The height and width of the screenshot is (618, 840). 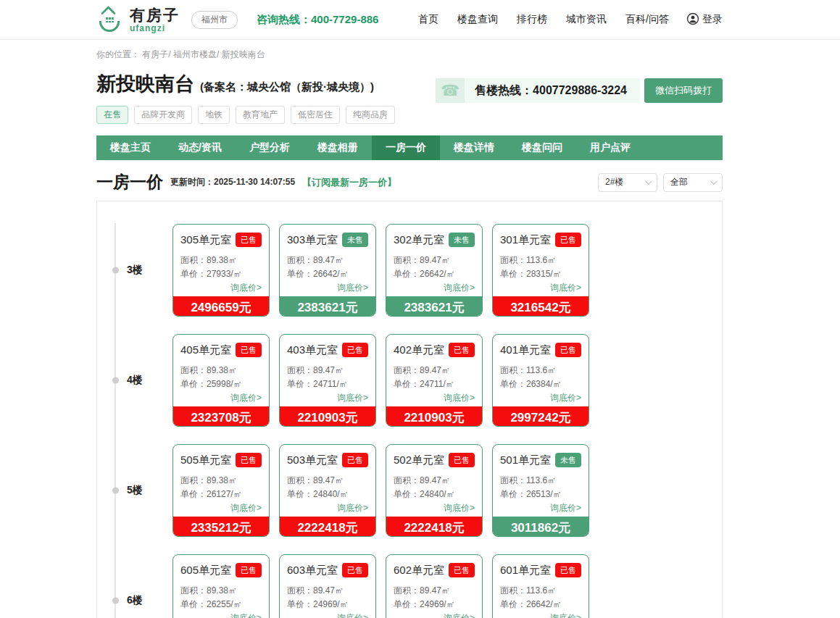 What do you see at coordinates (206, 241) in the screenshot?
I see `unit-name: 305单元室` at bounding box center [206, 241].